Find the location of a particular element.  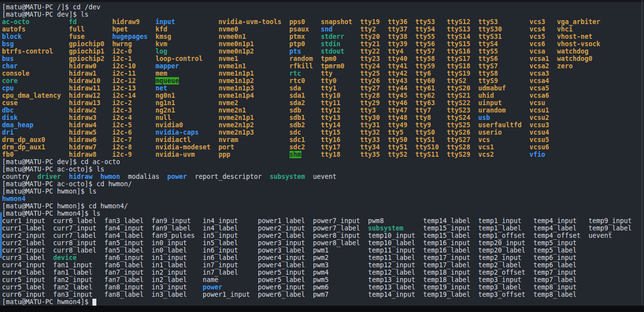

file-entry: power8_input is located at coordinates (337, 236).